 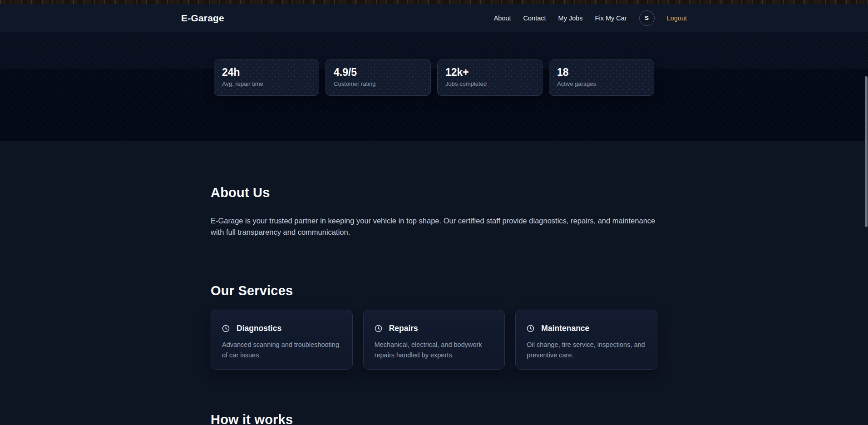 What do you see at coordinates (587, 340) in the screenshot?
I see `service-card-maintenance: Maintenance Oil change, tire service, in…` at bounding box center [587, 340].